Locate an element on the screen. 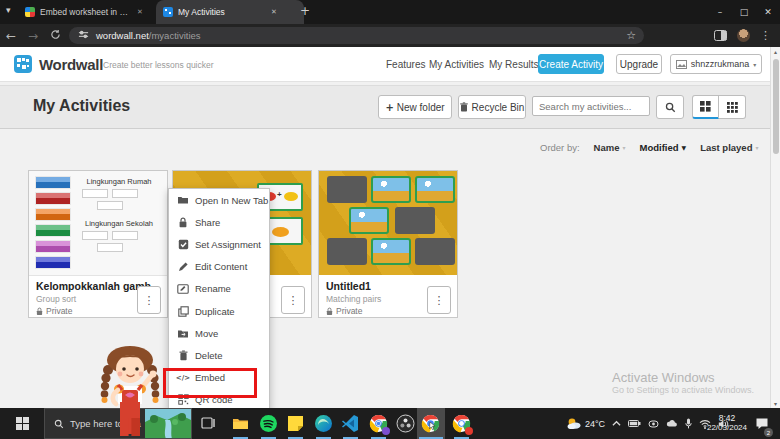 This screenshot has height=439, width=780. upgrade-button: Upgrade is located at coordinates (639, 64).